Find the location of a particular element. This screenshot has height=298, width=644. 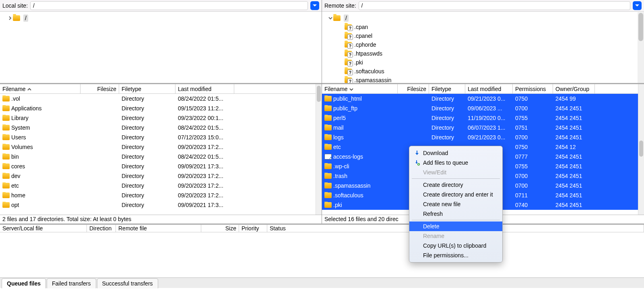

table-row: homeDirectory09/20/2023 17:2... is located at coordinates (158, 195).